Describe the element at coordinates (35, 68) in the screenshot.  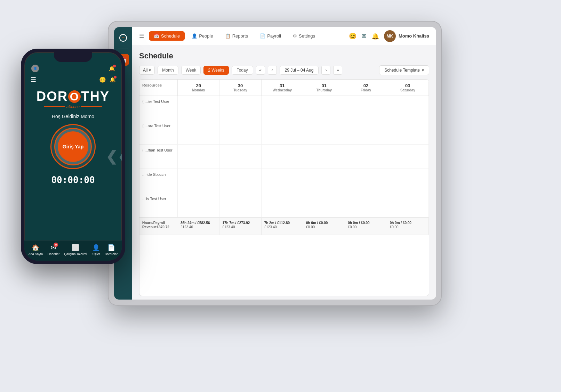
I see `phone-user-avatar: 👤` at that location.